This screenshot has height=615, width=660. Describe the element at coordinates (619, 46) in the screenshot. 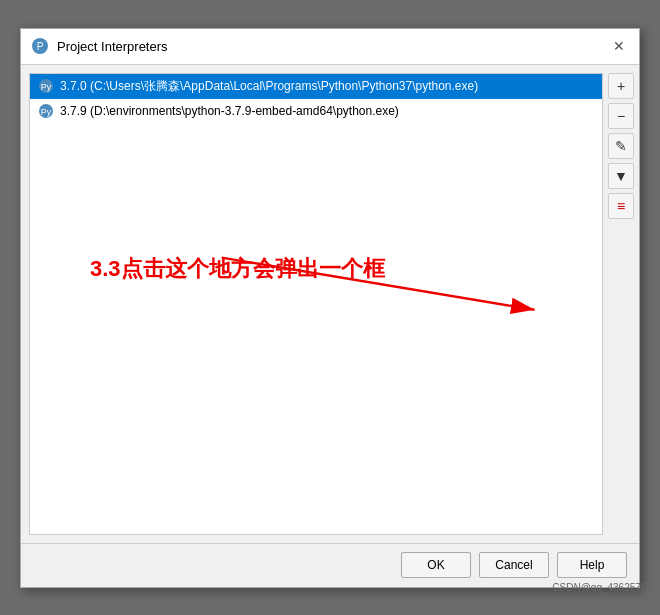

I see `close-button: ✕` at that location.